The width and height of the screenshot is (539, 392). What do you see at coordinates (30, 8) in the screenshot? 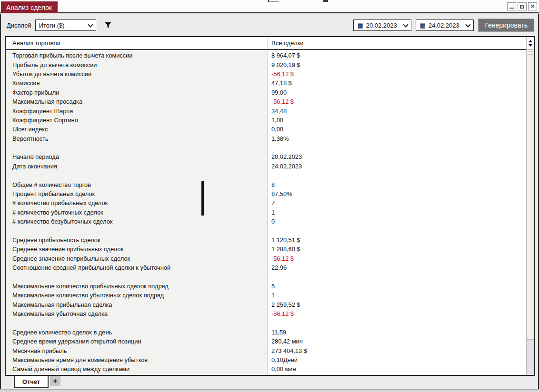
I see `window-title-tab: Анализ сделок` at bounding box center [30, 8].